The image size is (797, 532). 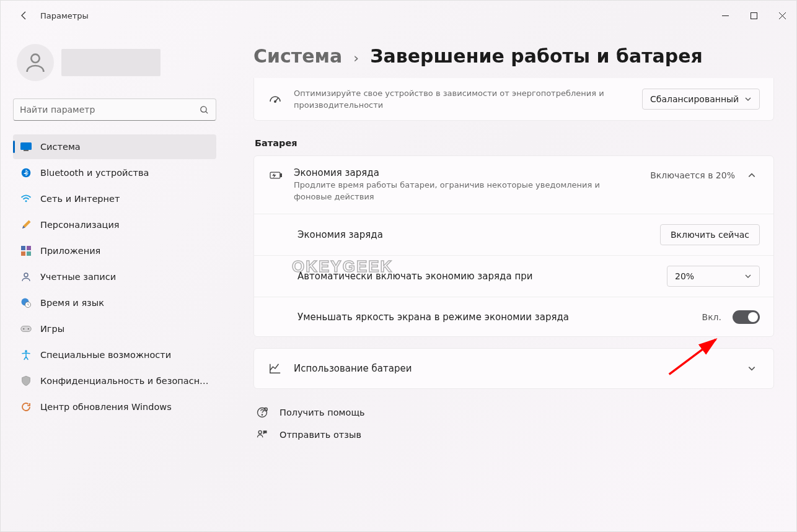 What do you see at coordinates (262, 412) in the screenshot?
I see `help-icon` at bounding box center [262, 412].